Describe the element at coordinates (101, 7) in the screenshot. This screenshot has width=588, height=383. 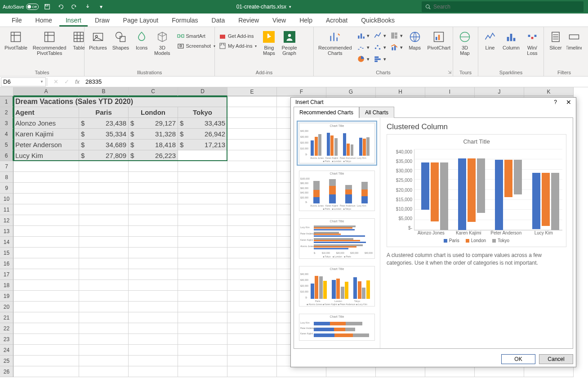
I see `qat-dropdown-icon: ▾` at that location.